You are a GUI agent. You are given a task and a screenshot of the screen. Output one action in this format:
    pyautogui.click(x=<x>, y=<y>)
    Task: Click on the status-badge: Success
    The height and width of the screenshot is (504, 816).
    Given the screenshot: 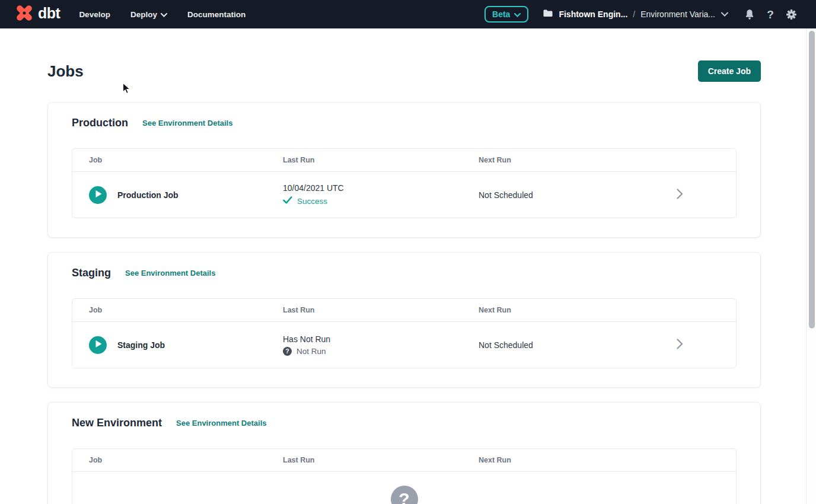 What is the action you would take?
    pyautogui.click(x=312, y=202)
    